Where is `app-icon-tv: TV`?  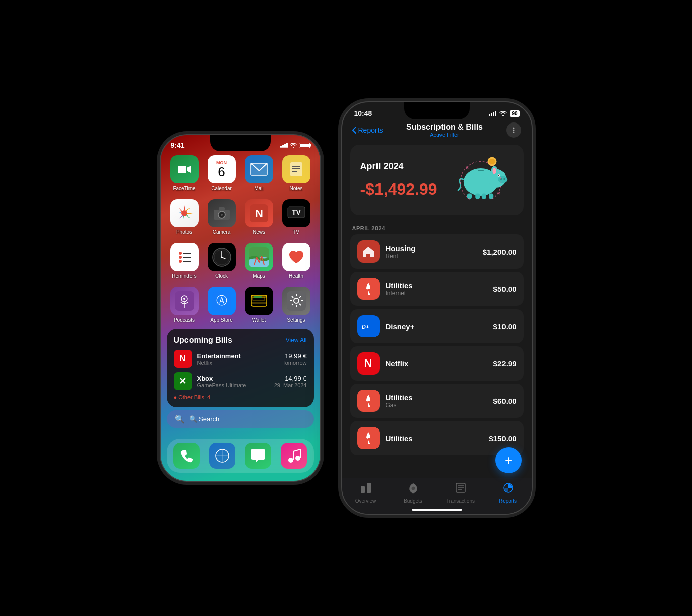
app-icon-tv: TV is located at coordinates (296, 213).